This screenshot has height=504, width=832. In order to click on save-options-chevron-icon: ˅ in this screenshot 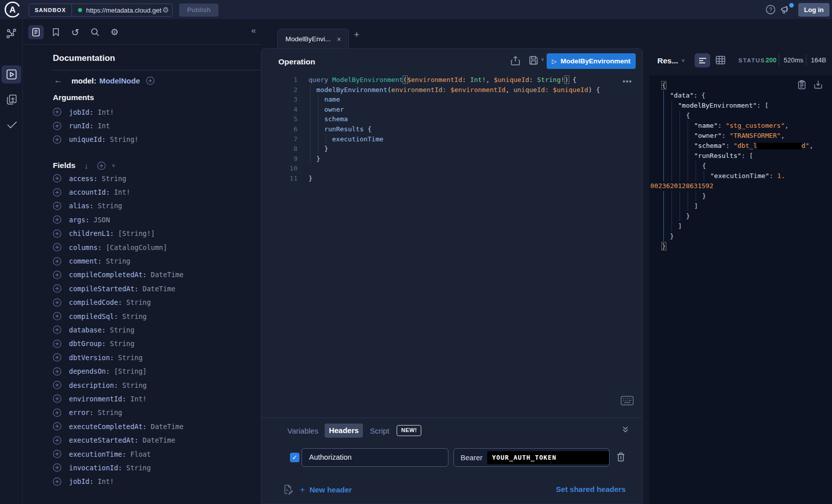, I will do `click(543, 59)`.